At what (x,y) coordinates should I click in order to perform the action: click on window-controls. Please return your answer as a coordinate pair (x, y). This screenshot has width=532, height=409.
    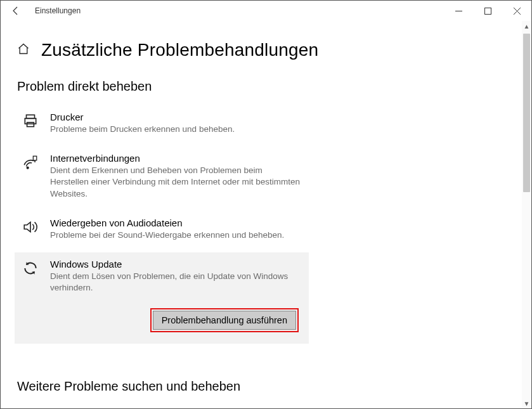
    Looking at the image, I should click on (488, 11).